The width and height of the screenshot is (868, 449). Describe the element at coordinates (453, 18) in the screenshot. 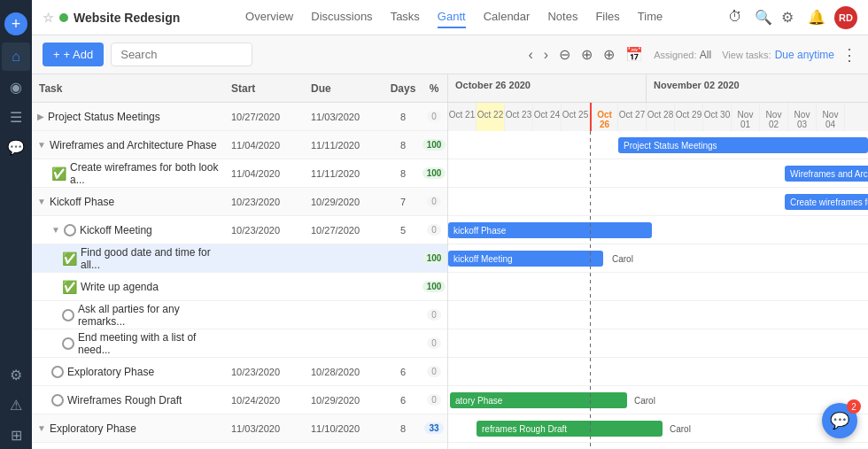

I see `nav-center: Overview Discussions Tasks Gantt Calenda…` at that location.